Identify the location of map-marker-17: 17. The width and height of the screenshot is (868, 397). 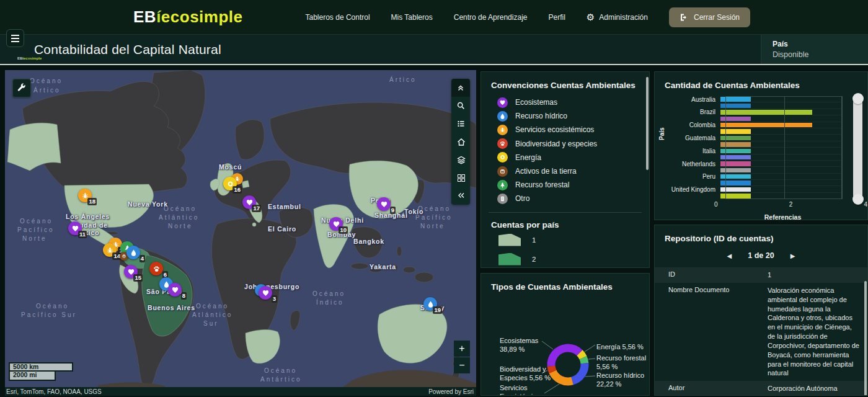
(249, 202).